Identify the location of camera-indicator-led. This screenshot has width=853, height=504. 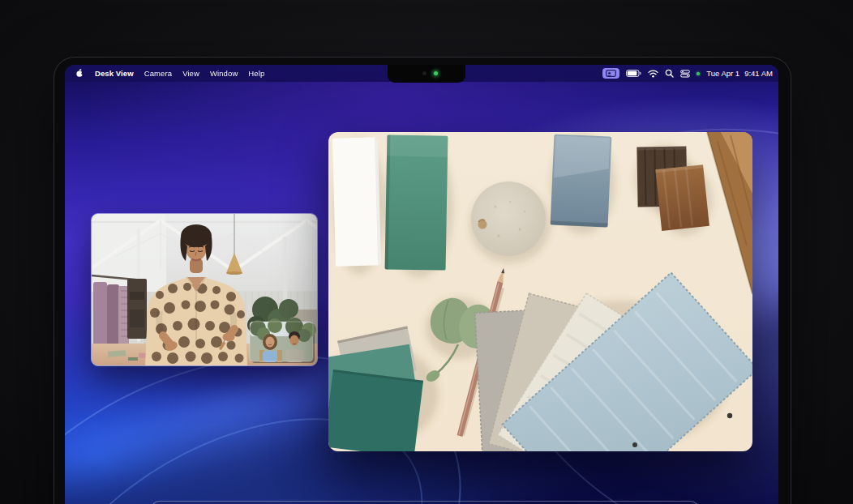
(436, 73).